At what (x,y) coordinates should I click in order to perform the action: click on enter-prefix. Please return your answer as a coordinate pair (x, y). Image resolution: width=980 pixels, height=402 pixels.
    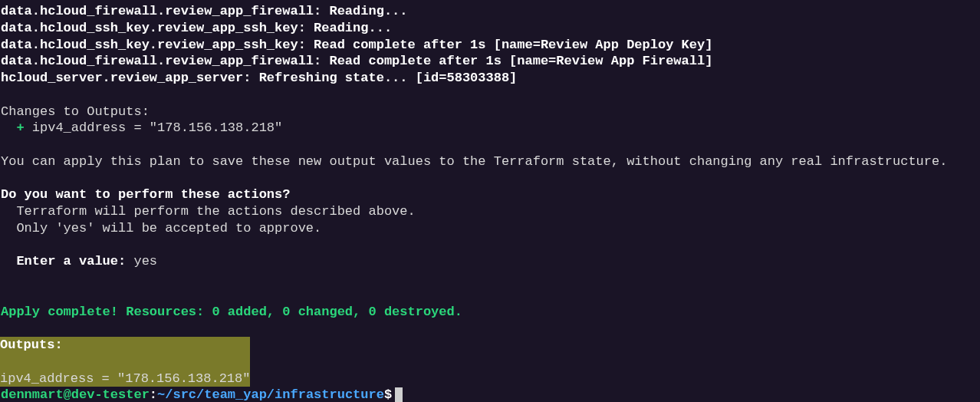
    Looking at the image, I should click on (8, 261).